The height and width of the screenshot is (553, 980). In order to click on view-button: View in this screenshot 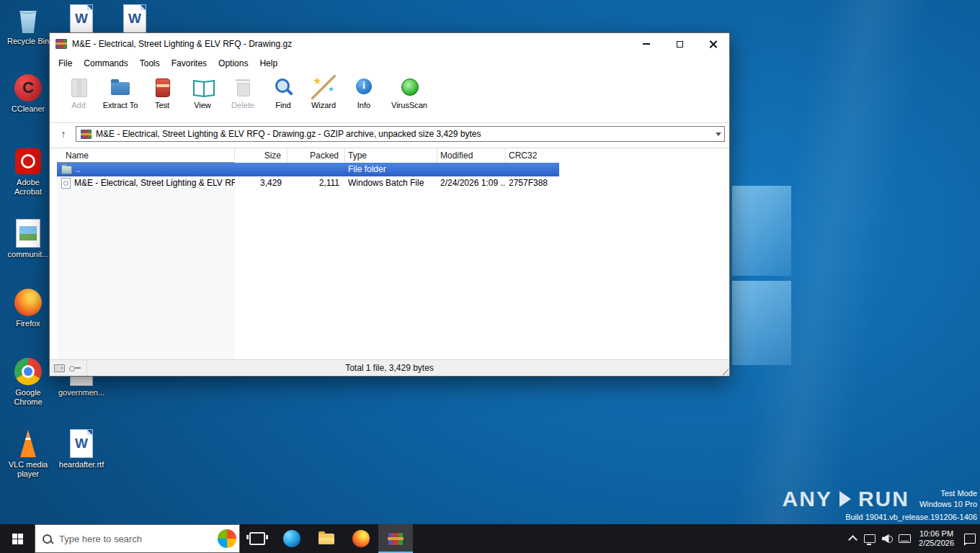, I will do `click(202, 92)`.